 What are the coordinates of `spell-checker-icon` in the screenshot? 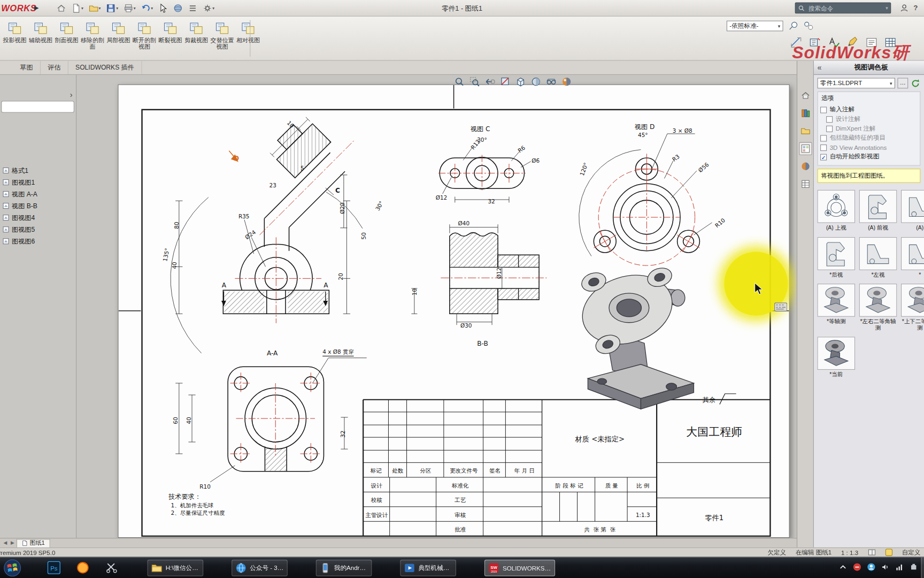 It's located at (834, 42).